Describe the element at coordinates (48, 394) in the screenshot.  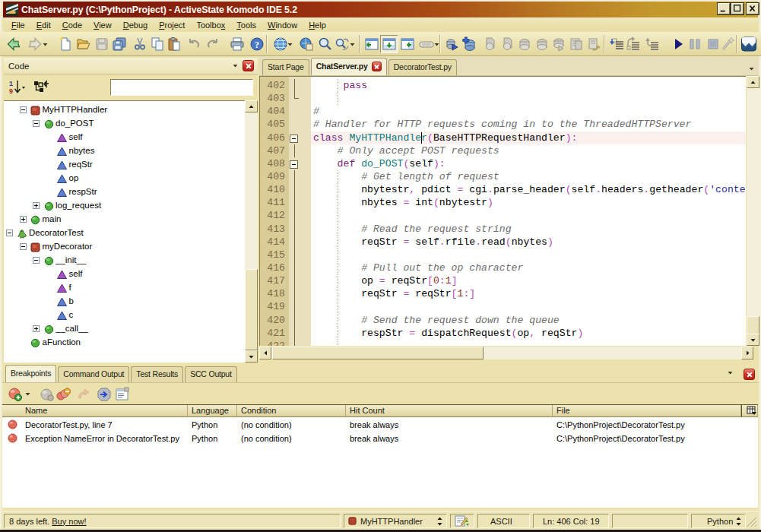
I see `delete-breakpoint-button` at that location.